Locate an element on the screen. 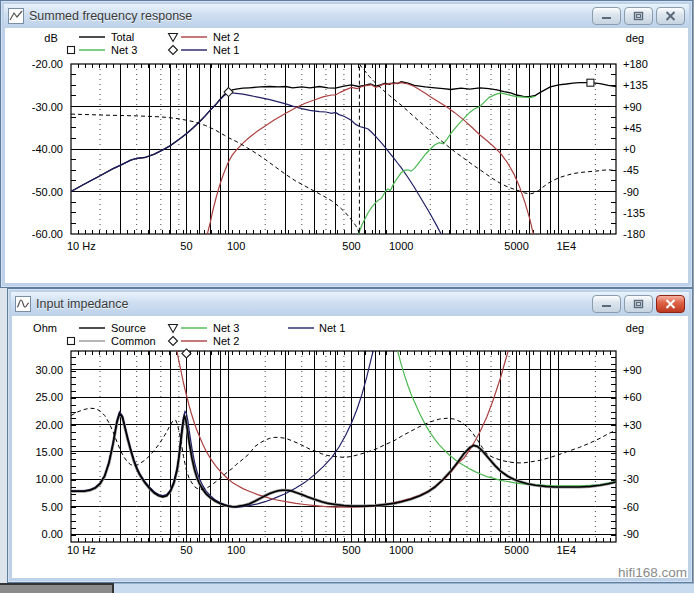 Image resolution: width=694 pixels, height=593 pixels. impedance-window-icon is located at coordinates (23, 304).